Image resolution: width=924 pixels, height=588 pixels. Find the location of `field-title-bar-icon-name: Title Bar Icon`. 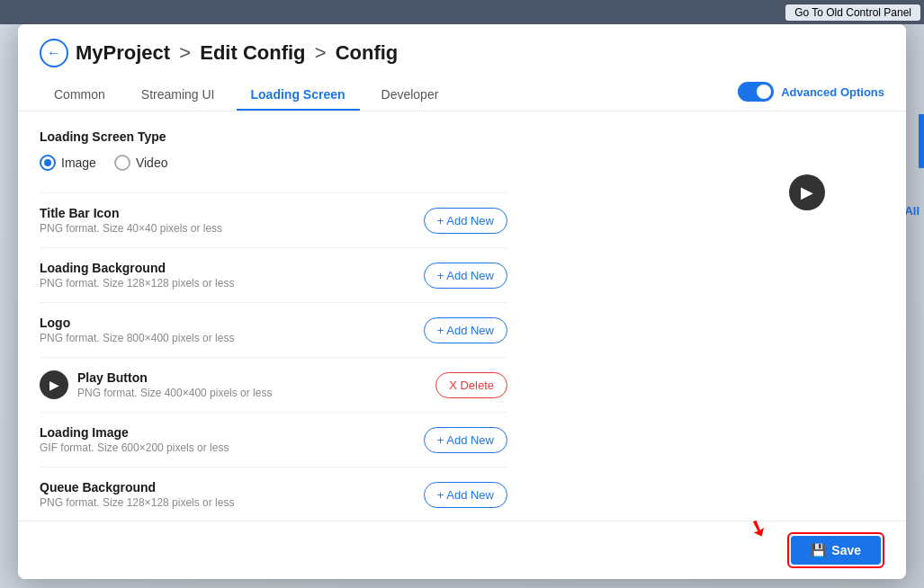

field-title-bar-icon-name: Title Bar Icon is located at coordinates (131, 213).